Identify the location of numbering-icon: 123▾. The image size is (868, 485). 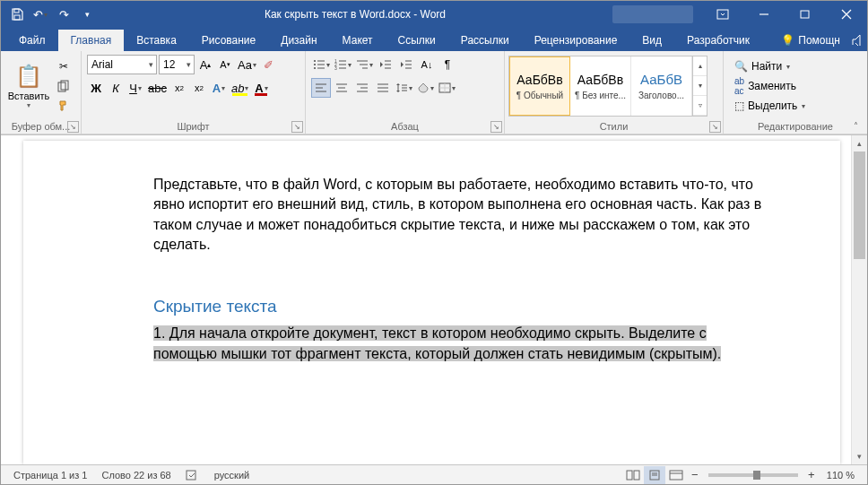
(343, 65).